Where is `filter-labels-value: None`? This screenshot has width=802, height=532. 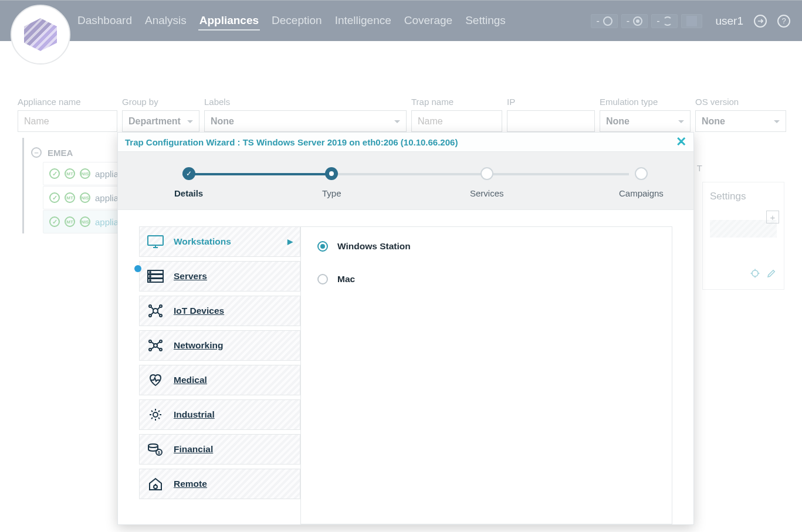 filter-labels-value: None is located at coordinates (222, 121).